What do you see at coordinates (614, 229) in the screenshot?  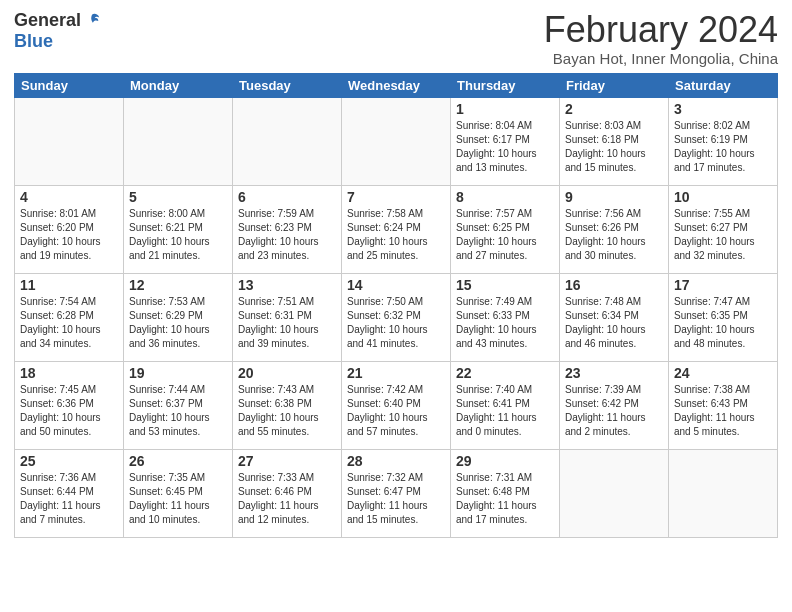 I see `calendar-cell: 9Sunrise: 7:56 AM Sunset: 6:26 PM Daylig…` at bounding box center [614, 229].